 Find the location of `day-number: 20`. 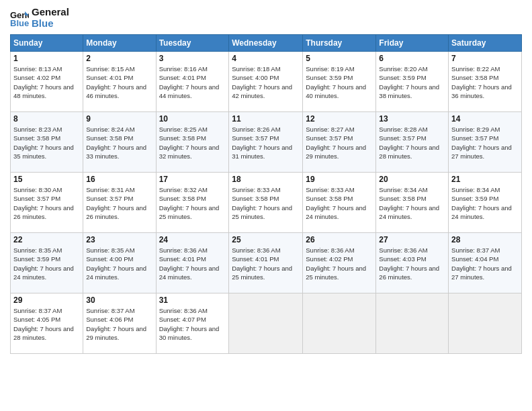

day-number: 20 is located at coordinates (412, 179).